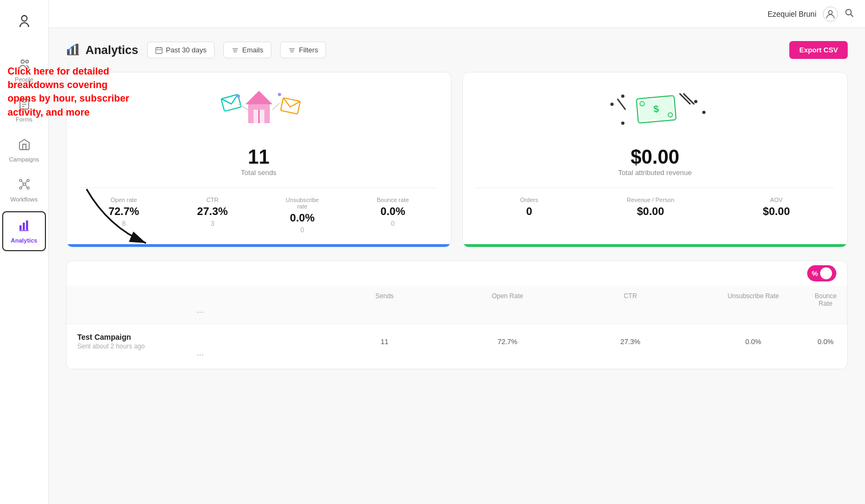 Image resolution: width=865 pixels, height=504 pixels. What do you see at coordinates (124, 224) in the screenshot?
I see `open-rate-sub: 8` at bounding box center [124, 224].